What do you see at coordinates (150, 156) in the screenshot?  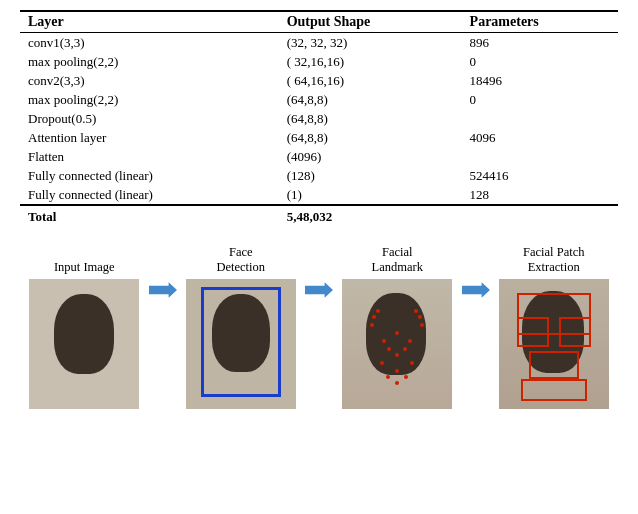 I see `cell-layer: Flatten` at bounding box center [150, 156].